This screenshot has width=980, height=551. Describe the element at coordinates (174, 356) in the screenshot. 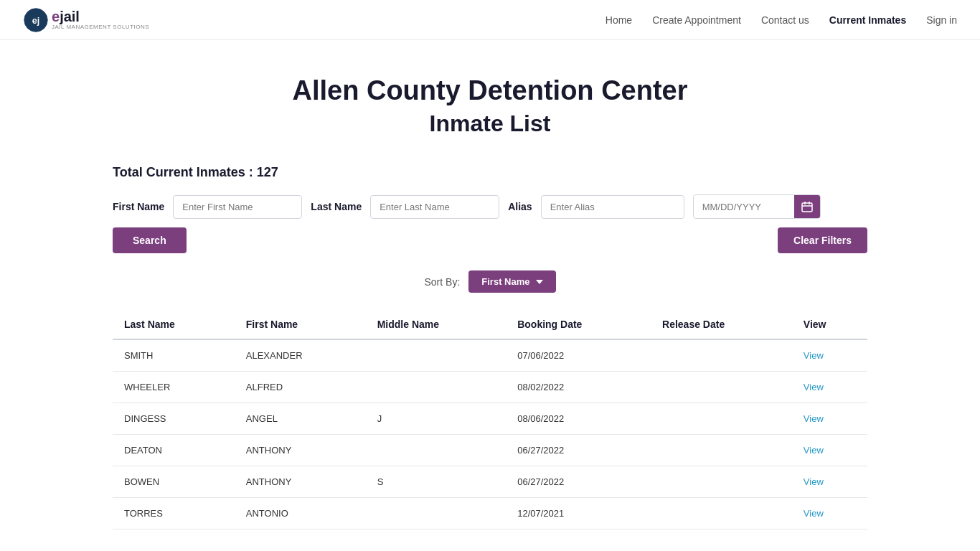

I see `cell-last-name: SMITH` at that location.